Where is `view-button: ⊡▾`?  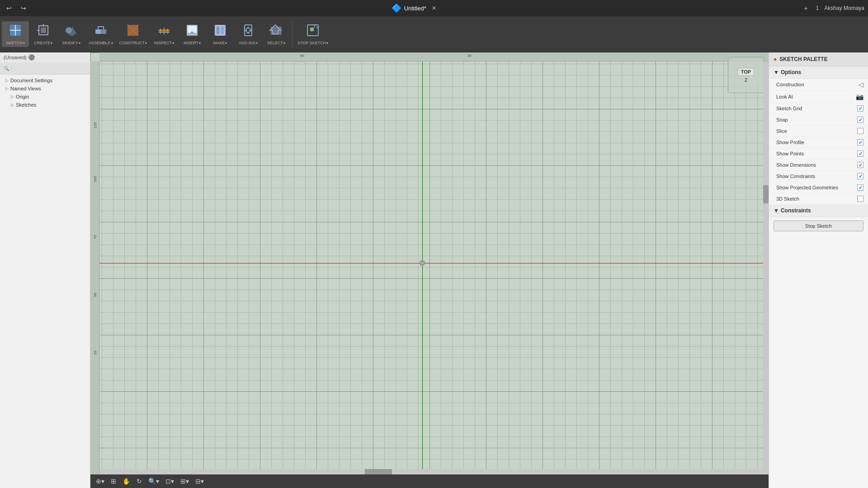 view-button: ⊡▾ is located at coordinates (170, 481).